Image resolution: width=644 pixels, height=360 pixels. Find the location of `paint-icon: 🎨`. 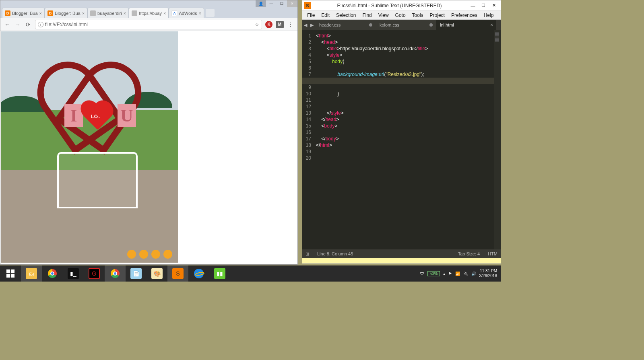

paint-icon: 🎨 is located at coordinates (157, 274).